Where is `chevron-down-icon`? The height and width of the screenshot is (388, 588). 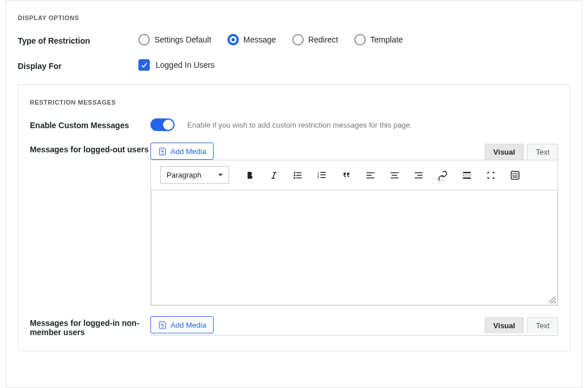
chevron-down-icon is located at coordinates (220, 175).